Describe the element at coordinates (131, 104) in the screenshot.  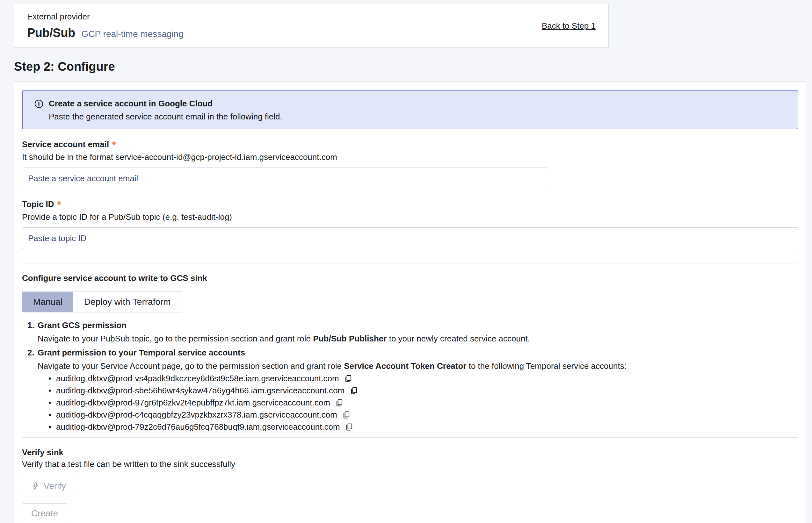
I see `info-banner-title: Create a service account in Google Cloud` at that location.